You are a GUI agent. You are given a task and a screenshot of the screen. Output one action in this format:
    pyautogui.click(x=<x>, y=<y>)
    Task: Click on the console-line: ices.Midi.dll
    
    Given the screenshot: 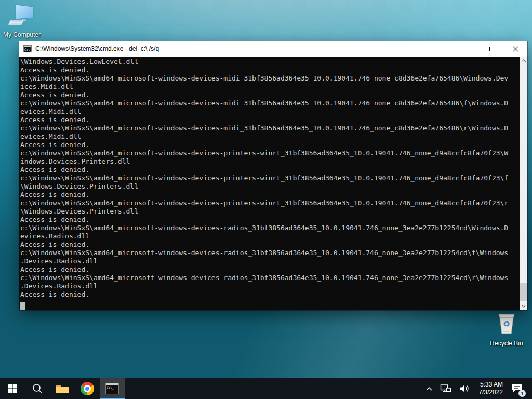 What is the action you would take?
    pyautogui.click(x=270, y=87)
    